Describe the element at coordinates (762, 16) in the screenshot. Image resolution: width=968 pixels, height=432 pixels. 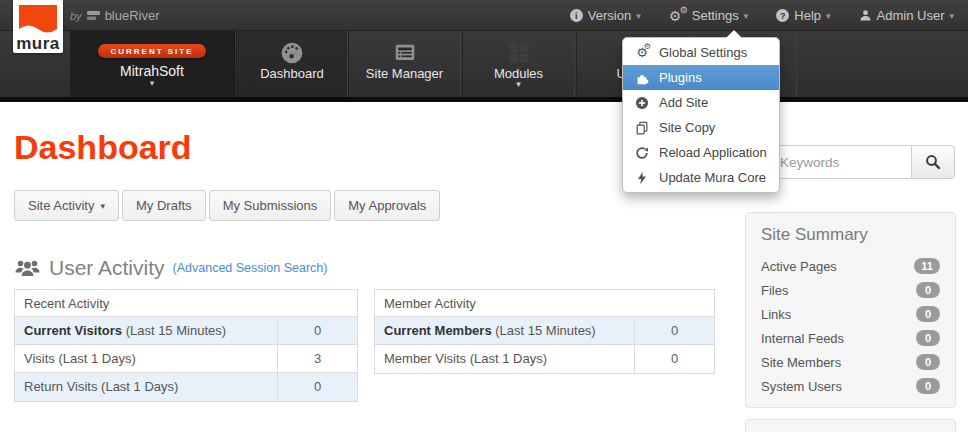
I see `top-menus: i Version ▾ ⚙⚙ Settings ▾ ? Help ▾ Admin…` at that location.